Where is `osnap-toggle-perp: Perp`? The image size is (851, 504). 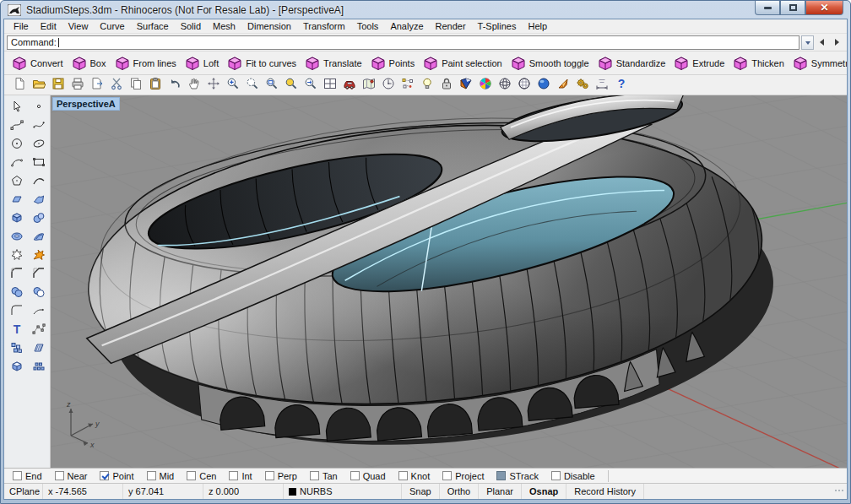 osnap-toggle-perp: Perp is located at coordinates (281, 476).